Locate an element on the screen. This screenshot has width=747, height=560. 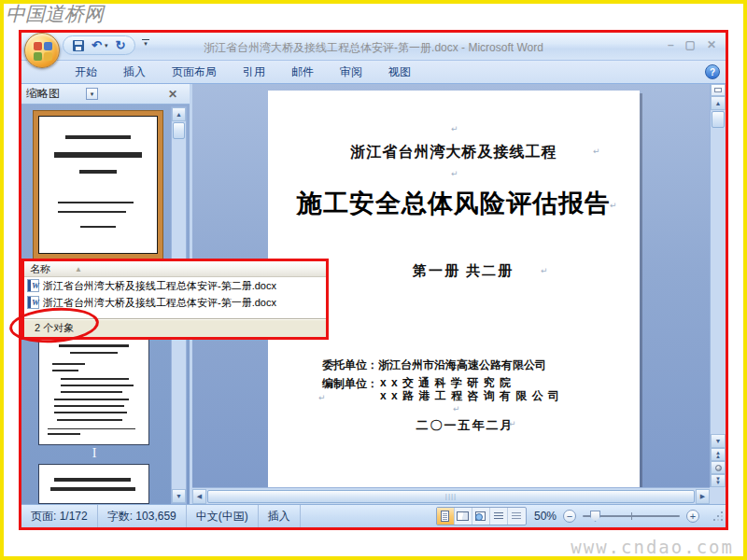
office-button is located at coordinates (42, 50).